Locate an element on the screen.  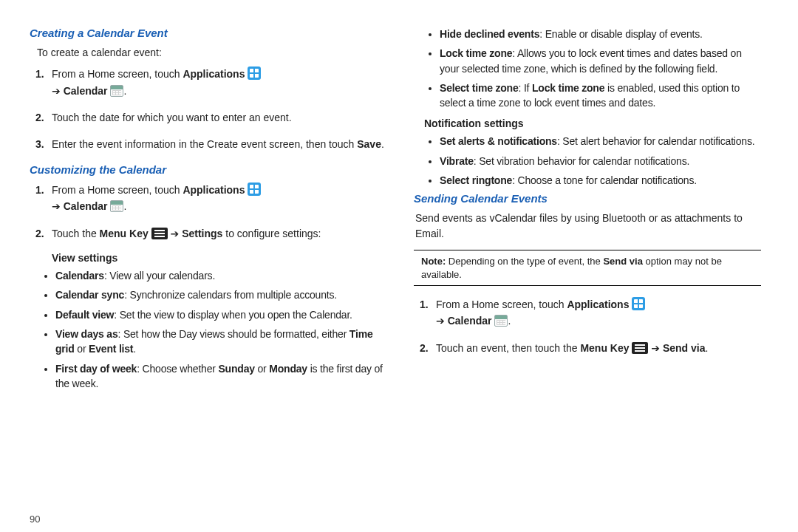
send-step-1: From a Home screen, touch Applications ➔… is located at coordinates (598, 313).